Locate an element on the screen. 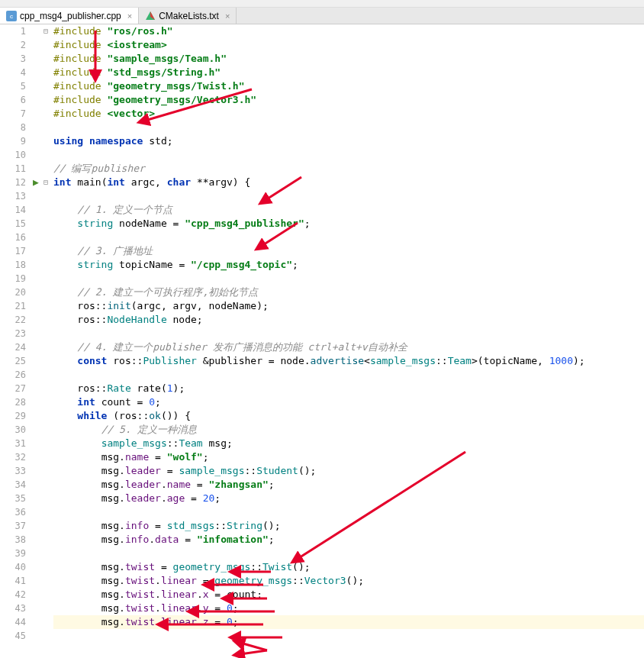 The width and height of the screenshot is (644, 658). code-line: // 1. 定义一个节点 is located at coordinates (349, 210).